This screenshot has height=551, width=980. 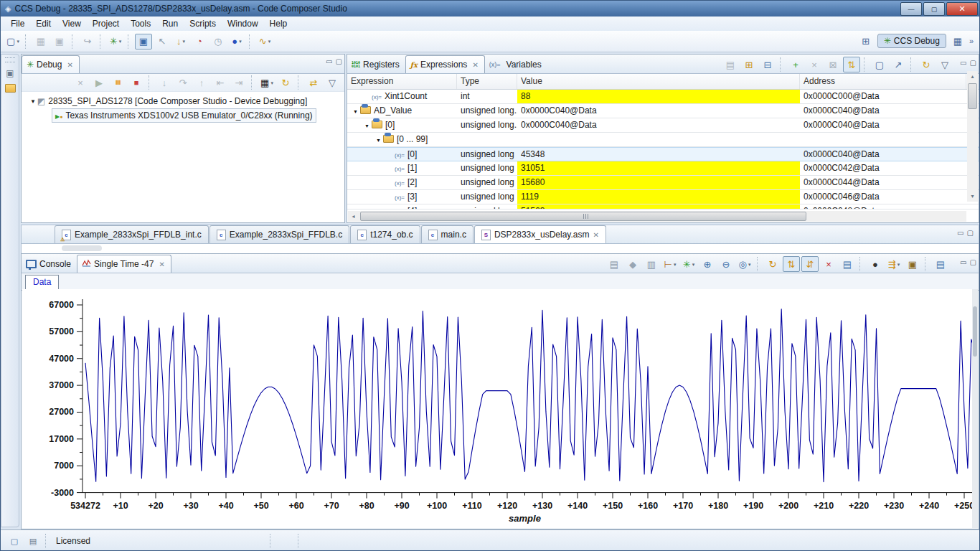 I want to click on view-menu-icon: ▽, so click(x=945, y=65).